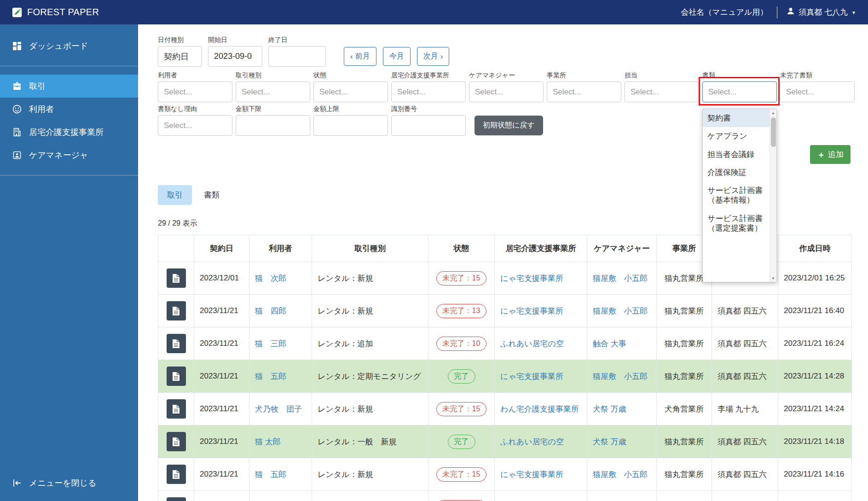 The width and height of the screenshot is (868, 501). Describe the element at coordinates (505, 311) in the screenshot. I see `table-row: 2023/11/21 猫 四郎 レンタル：新規 未完了：13 にゃ宅支援事業所 …` at that location.